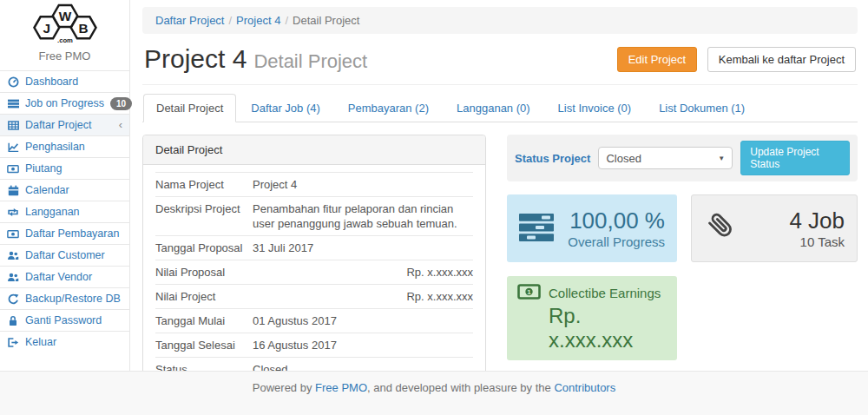 The image size is (868, 415). What do you see at coordinates (792, 229) in the screenshot?
I see `job-task-text: 4 Job 10 Task` at bounding box center [792, 229].